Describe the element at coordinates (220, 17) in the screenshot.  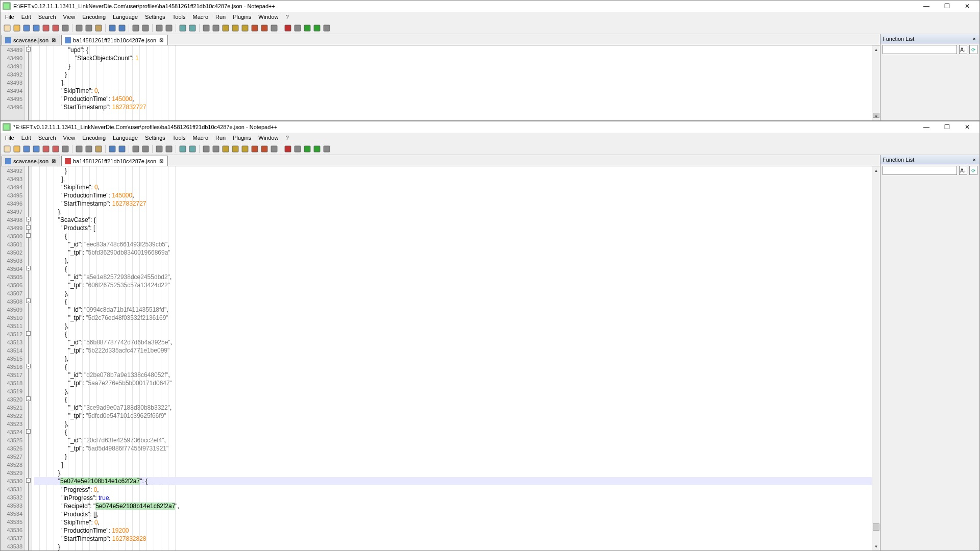
I see `menu-run: Run` at that location.